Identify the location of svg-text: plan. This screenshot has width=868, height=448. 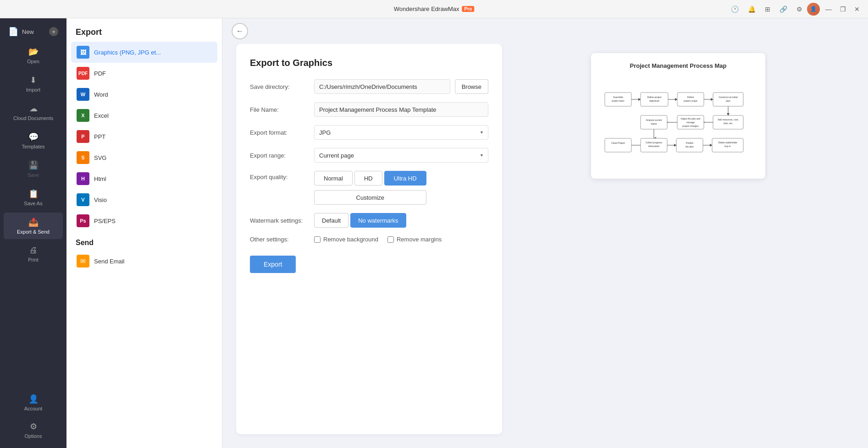
(728, 101).